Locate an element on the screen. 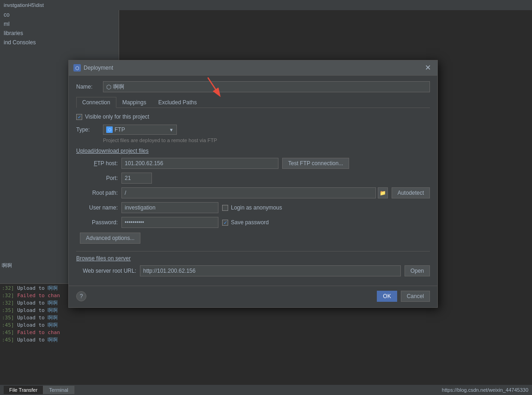 This screenshot has height=395, width=532. username-label: User name: is located at coordinates (97, 208).